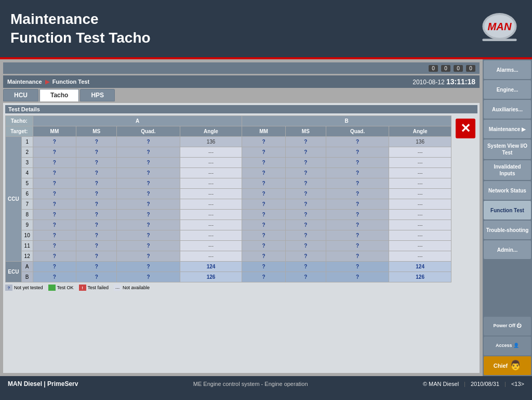  What do you see at coordinates (501, 29) in the screenshot?
I see `man-logo: MAN` at bounding box center [501, 29].